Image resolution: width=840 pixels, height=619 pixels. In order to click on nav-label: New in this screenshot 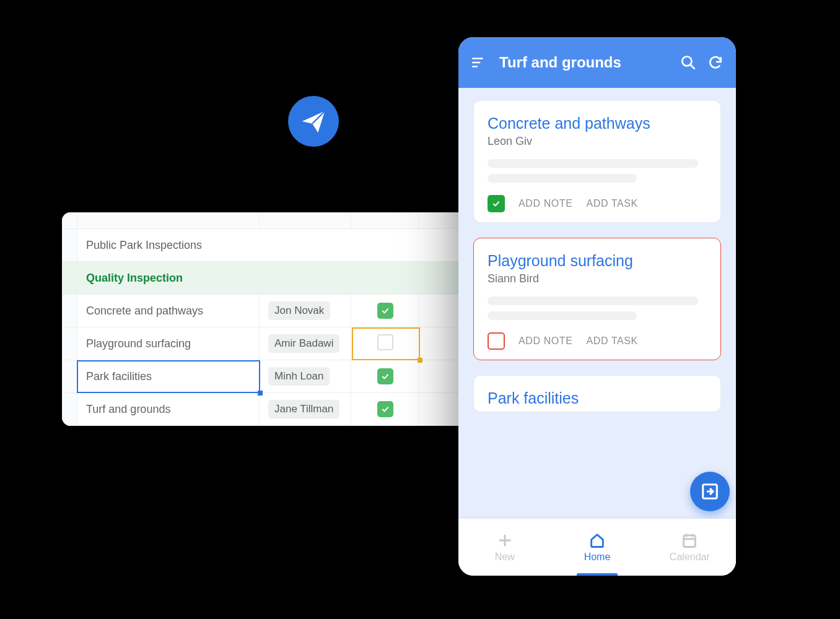, I will do `click(505, 557)`.